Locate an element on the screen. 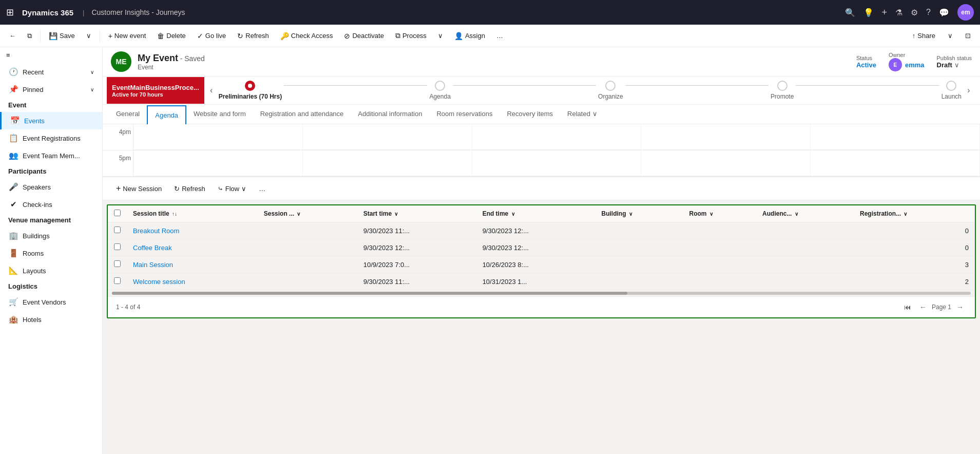  user-avatar: em is located at coordinates (966, 12).